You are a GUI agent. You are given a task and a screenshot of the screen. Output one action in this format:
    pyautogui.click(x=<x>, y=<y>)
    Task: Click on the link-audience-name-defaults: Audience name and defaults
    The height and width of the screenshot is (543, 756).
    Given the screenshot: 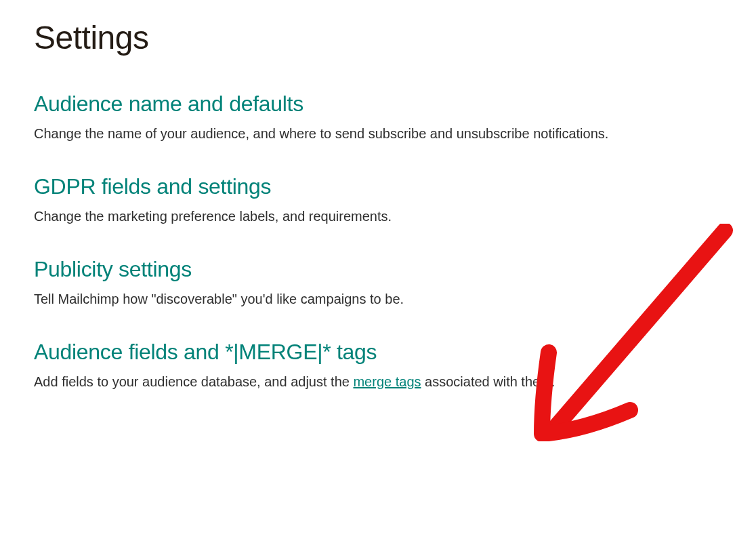 What is the action you would take?
    pyautogui.click(x=378, y=104)
    